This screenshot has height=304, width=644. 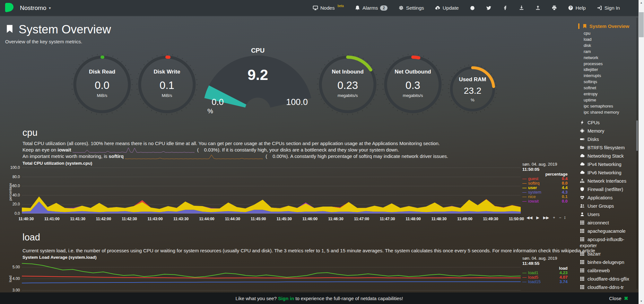 I want to click on sidebar-item-calibreweb: calibreweb, so click(x=608, y=272).